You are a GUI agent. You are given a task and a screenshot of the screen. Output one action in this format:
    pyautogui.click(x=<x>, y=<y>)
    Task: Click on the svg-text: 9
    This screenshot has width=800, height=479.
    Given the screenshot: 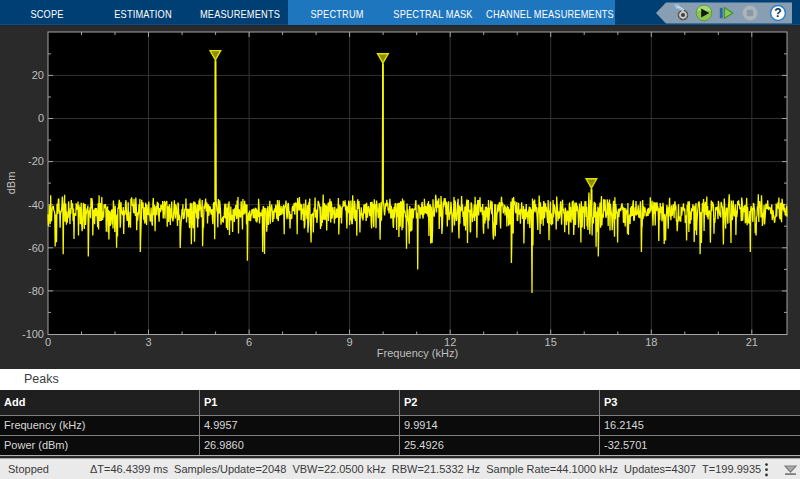 What is the action you would take?
    pyautogui.click(x=350, y=342)
    